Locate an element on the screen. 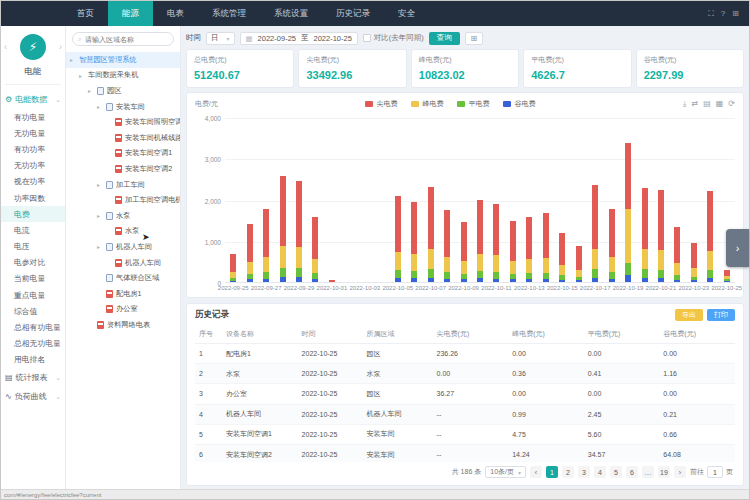  page-button-3: 3 is located at coordinates (584, 472).